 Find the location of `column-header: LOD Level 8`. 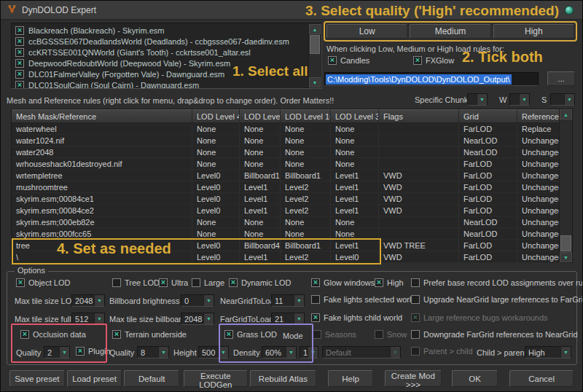

column-header: LOD Level 8 is located at coordinates (260, 117).